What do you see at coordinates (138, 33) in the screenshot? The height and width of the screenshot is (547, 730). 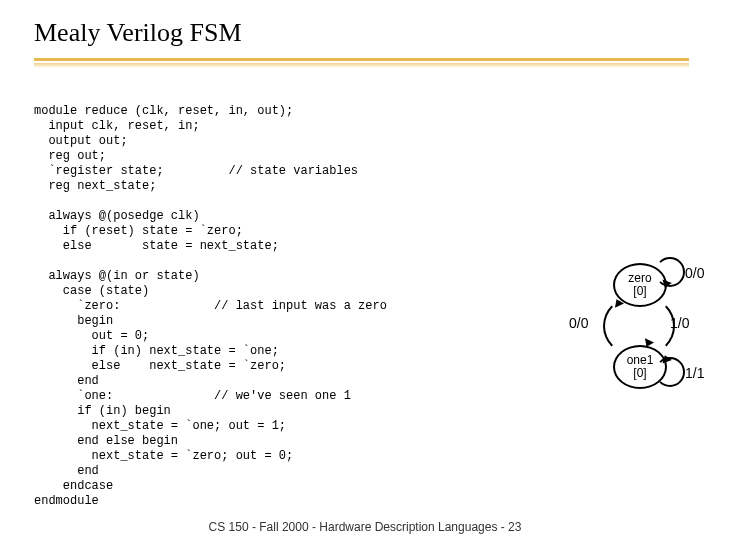 I see `slide-title: Mealy Verilog FSM` at bounding box center [138, 33].